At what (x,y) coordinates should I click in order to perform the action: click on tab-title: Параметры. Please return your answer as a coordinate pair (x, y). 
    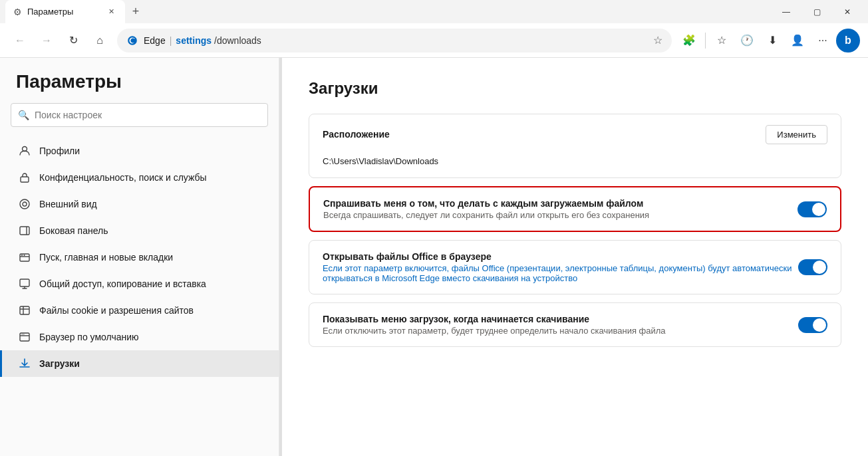
    Looking at the image, I should click on (51, 12).